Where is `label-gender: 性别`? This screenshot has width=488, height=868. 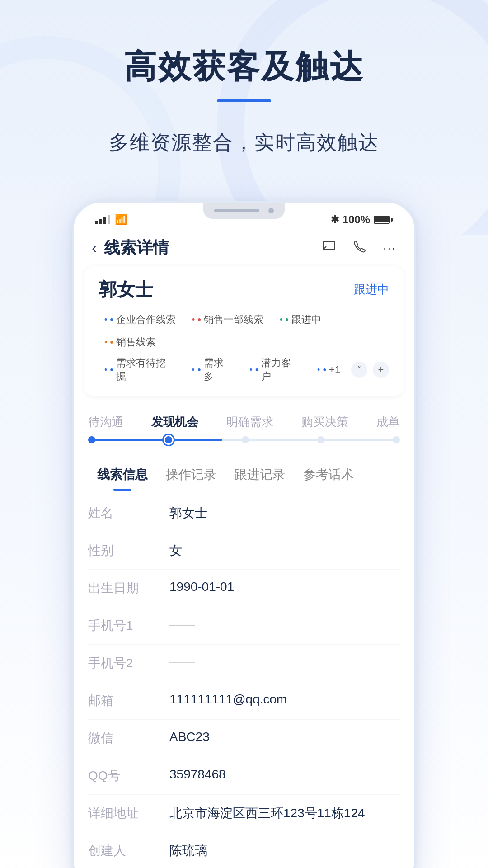
label-gender: 性别 is located at coordinates (129, 551).